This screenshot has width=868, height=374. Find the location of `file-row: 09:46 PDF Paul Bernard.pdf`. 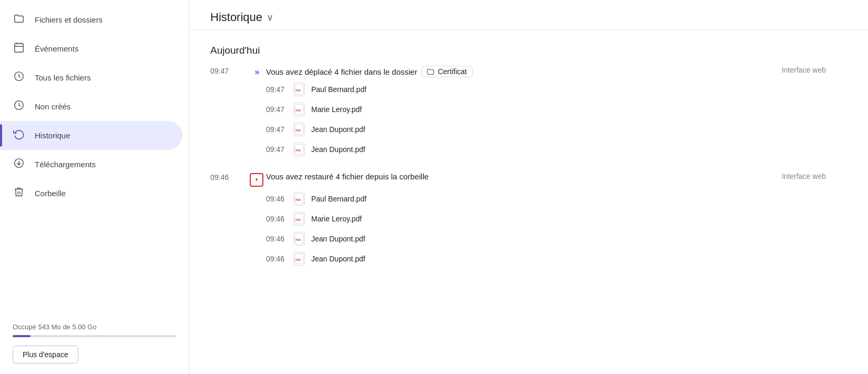

file-row: 09:46 PDF Paul Bernard.pdf is located at coordinates (556, 199).